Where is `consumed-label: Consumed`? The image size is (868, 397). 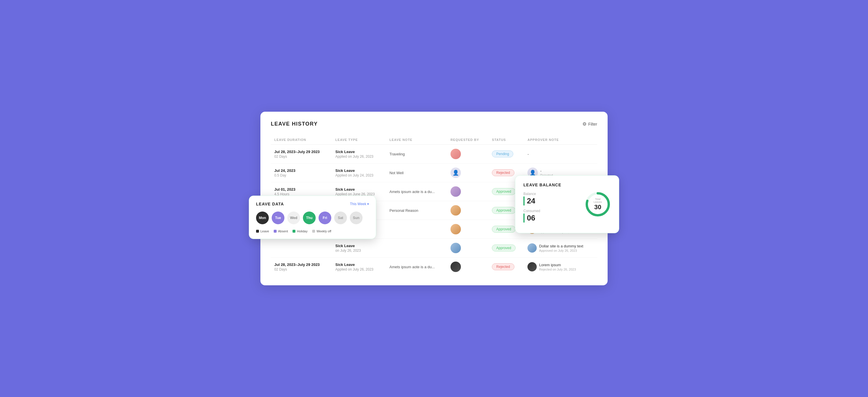
consumed-label: Consumed is located at coordinates (551, 211).